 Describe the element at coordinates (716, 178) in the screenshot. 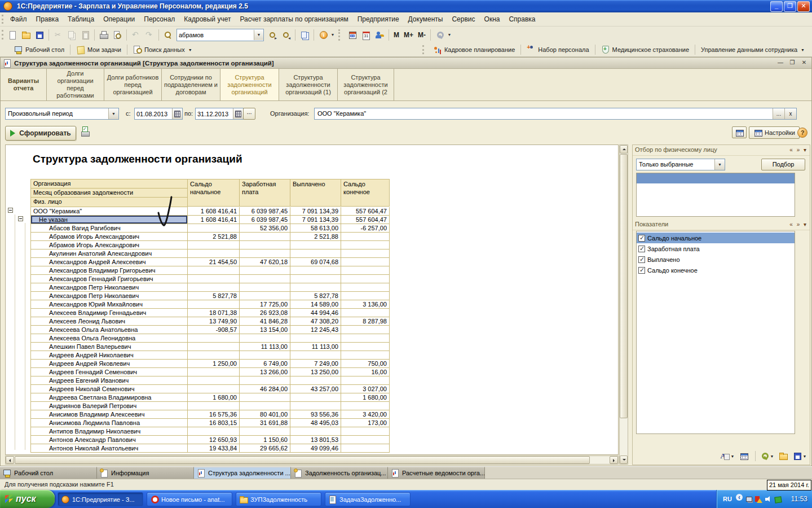

I see `selection-list-selected-row` at that location.